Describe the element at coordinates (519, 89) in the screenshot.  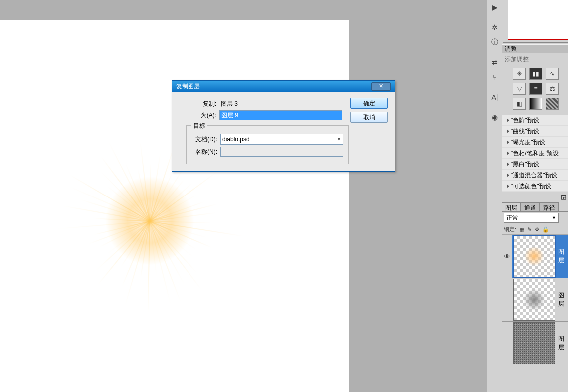
I see `vibrance-icon: ▽` at that location.